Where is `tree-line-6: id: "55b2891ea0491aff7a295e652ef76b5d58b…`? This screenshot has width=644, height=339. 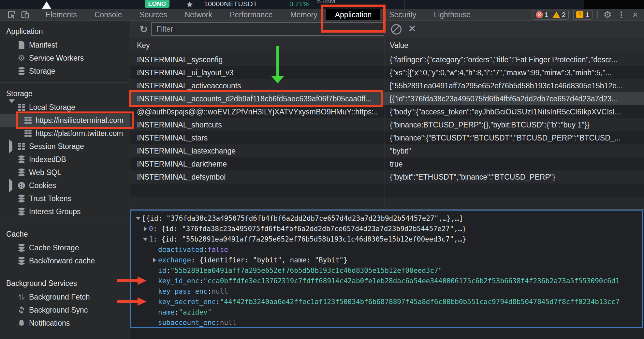
tree-line-6: id: "55b2891ea0491aff7a295e652ef76b5d58b… is located at coordinates (388, 271).